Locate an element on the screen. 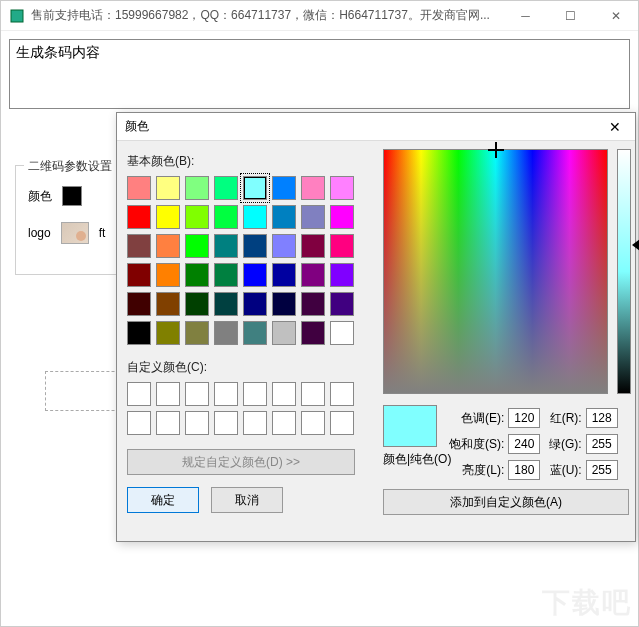 This screenshot has height=627, width=639. define-custom-color-button: 规定自定义颜色(D) >> is located at coordinates (241, 462).